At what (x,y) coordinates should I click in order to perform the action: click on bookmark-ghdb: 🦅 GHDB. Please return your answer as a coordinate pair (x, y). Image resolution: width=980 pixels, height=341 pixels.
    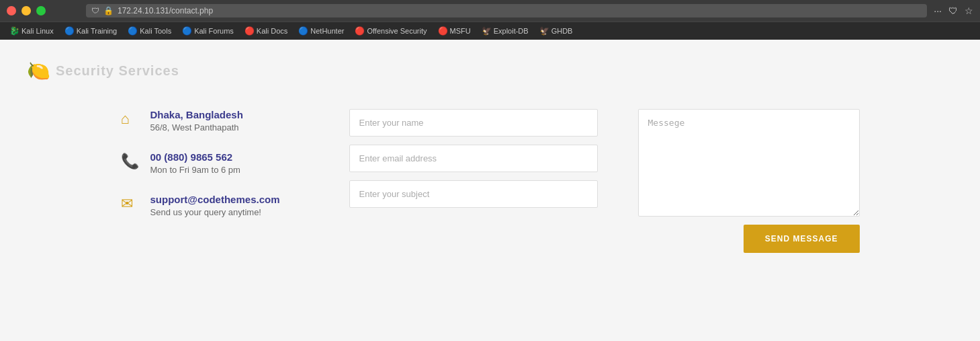
    Looking at the image, I should click on (556, 31).